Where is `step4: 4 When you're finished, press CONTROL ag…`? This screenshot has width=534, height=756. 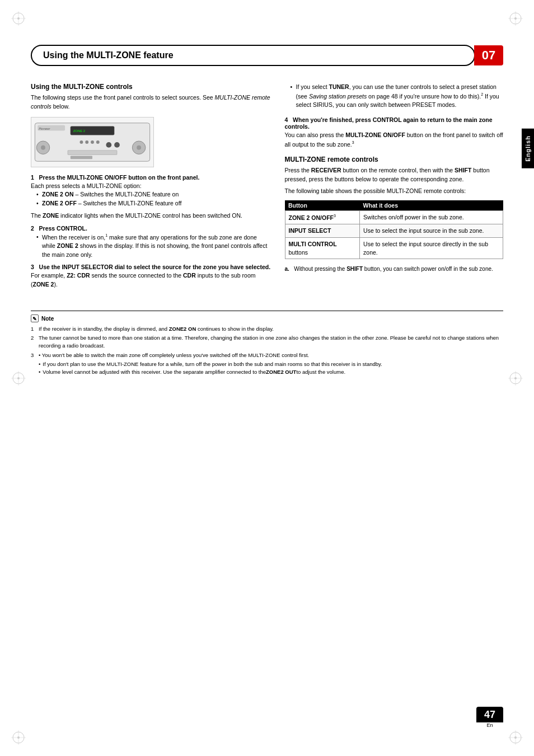 step4: 4 When you're finished, press CONTROL ag… is located at coordinates (394, 133).